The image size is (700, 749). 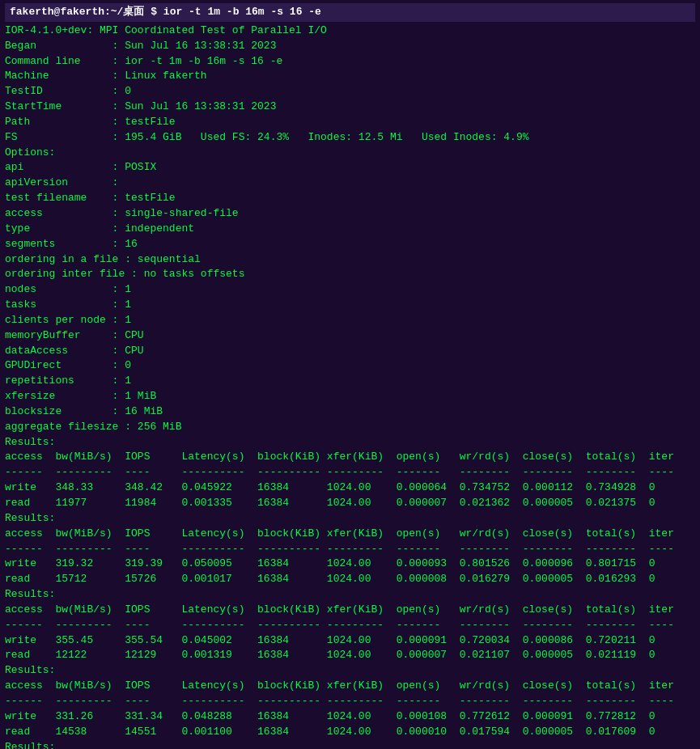 What do you see at coordinates (350, 61) in the screenshot?
I see `terminal-line: Command line : ior -t 1m -b 16m -s 16 -e` at bounding box center [350, 61].